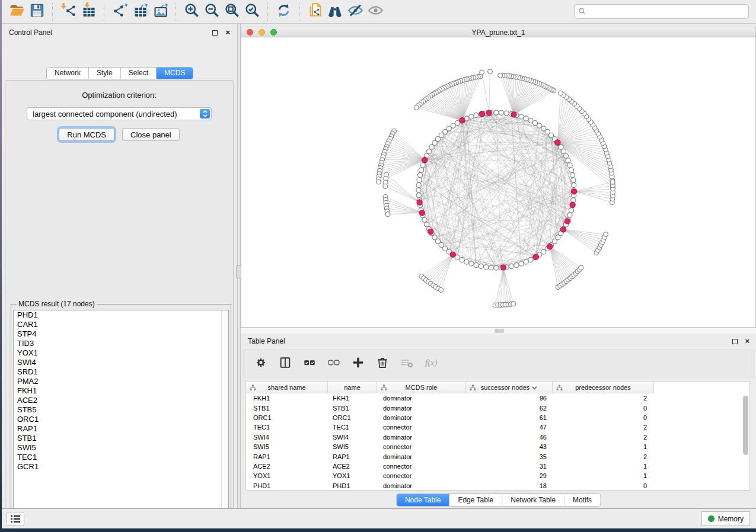 This screenshot has height=532, width=756. Describe the element at coordinates (121, 382) in the screenshot. I see `mcds-result-item: PMA2` at that location.